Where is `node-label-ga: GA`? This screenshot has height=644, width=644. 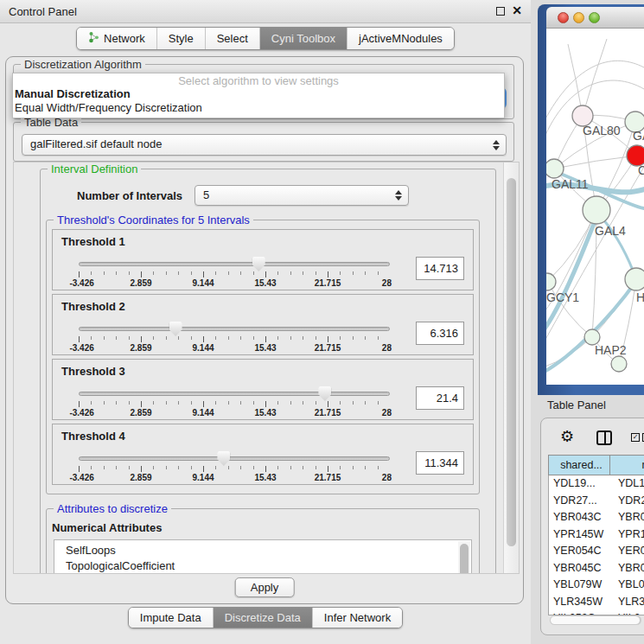 node-label-ga: GA is located at coordinates (638, 136).